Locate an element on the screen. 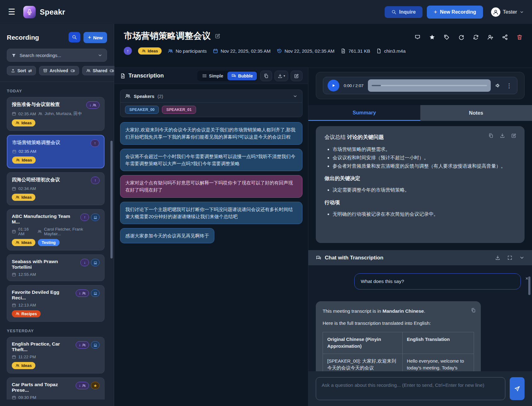 This screenshot has width=532, height=406. trash-icon is located at coordinates (520, 37).